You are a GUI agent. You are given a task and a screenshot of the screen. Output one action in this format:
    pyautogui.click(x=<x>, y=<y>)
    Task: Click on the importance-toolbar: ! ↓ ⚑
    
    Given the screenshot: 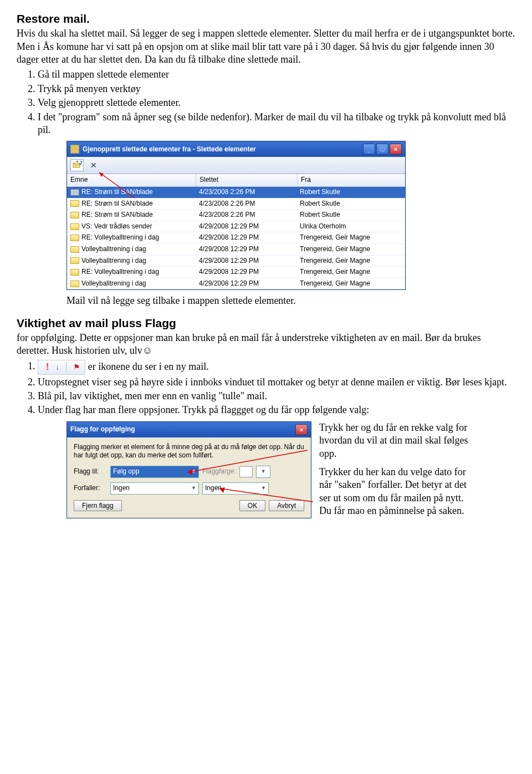 What is the action you would take?
    pyautogui.click(x=62, y=367)
    